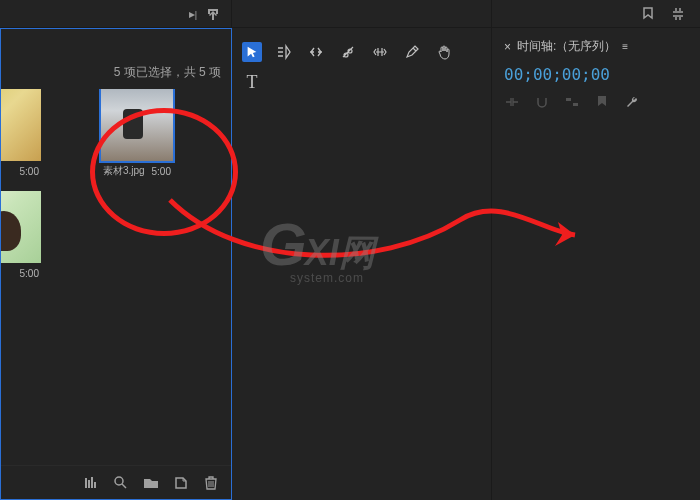  What do you see at coordinates (151, 483) in the screenshot?
I see `new-bin-icon` at bounding box center [151, 483].